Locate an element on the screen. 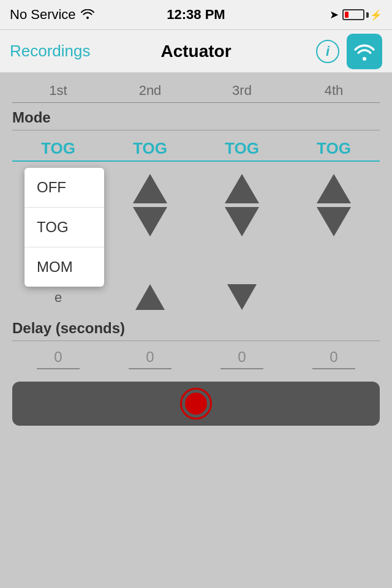 This screenshot has height=588, width=392. tog-2: TOG is located at coordinates (150, 151).